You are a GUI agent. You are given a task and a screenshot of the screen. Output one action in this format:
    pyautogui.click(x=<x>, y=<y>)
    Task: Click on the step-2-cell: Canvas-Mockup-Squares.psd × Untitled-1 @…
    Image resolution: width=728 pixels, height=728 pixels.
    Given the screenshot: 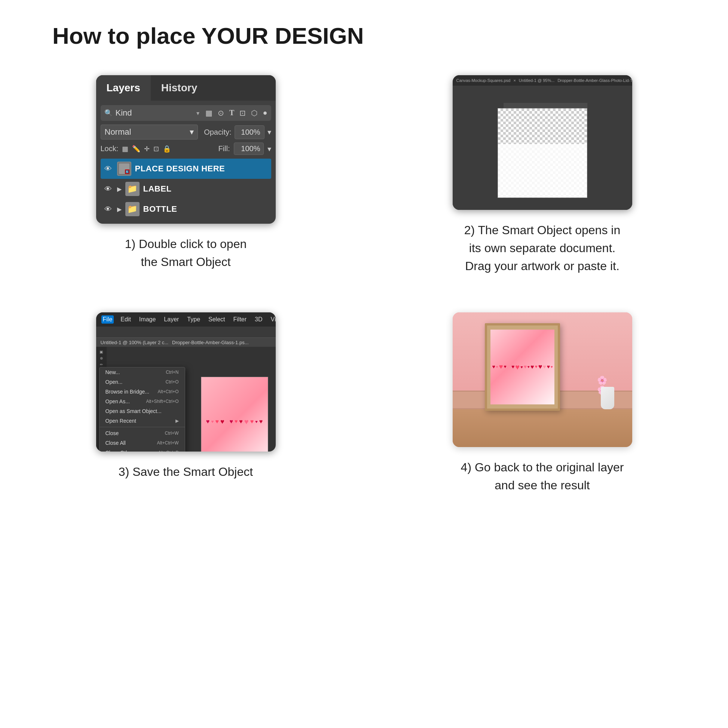 What is the action you would take?
    pyautogui.click(x=543, y=175)
    